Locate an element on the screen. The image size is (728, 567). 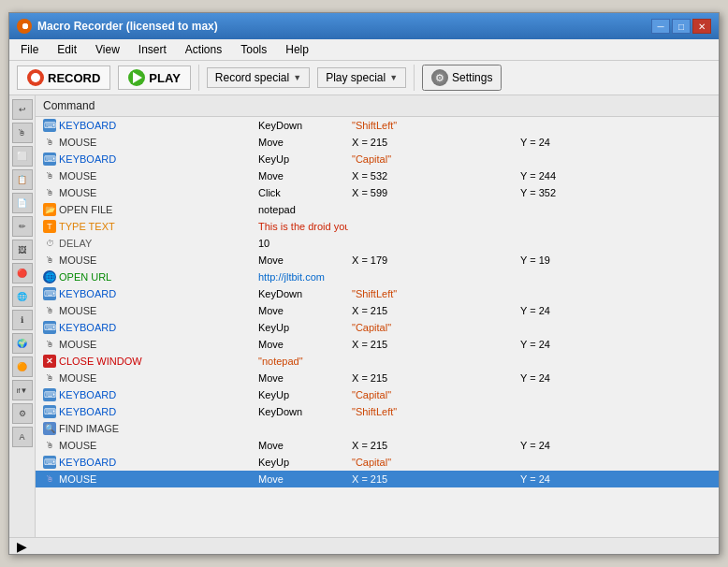
play-special-arrow: ▼ is located at coordinates (393, 78).